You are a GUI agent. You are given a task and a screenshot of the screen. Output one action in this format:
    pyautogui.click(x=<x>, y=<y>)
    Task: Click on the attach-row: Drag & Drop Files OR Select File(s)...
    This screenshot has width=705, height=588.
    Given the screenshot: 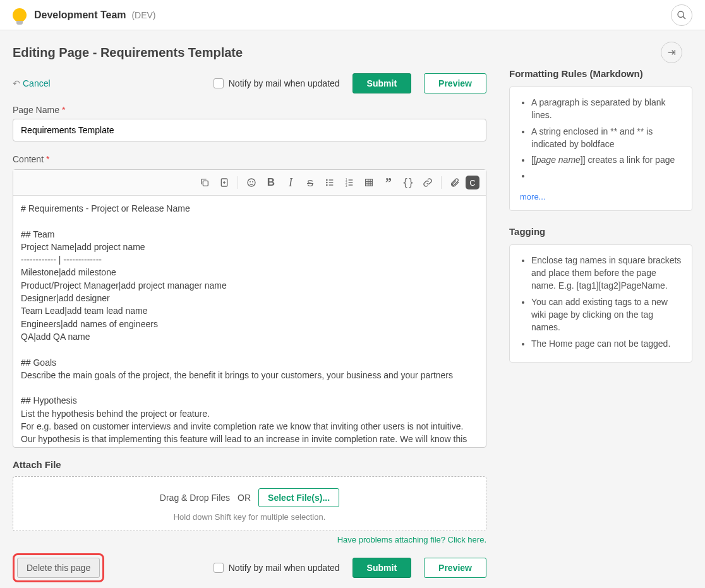 What is the action you would take?
    pyautogui.click(x=250, y=498)
    